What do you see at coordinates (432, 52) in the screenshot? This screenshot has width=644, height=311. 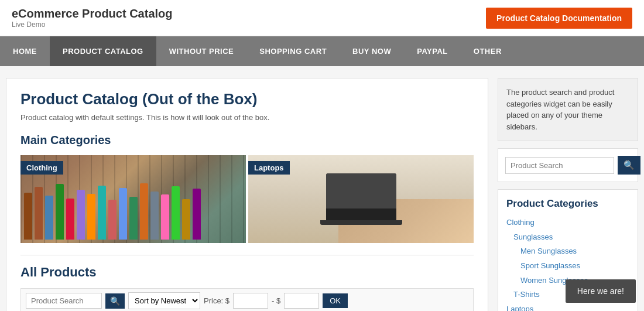 I see `nav-paypal: PAYPAL` at bounding box center [432, 52].